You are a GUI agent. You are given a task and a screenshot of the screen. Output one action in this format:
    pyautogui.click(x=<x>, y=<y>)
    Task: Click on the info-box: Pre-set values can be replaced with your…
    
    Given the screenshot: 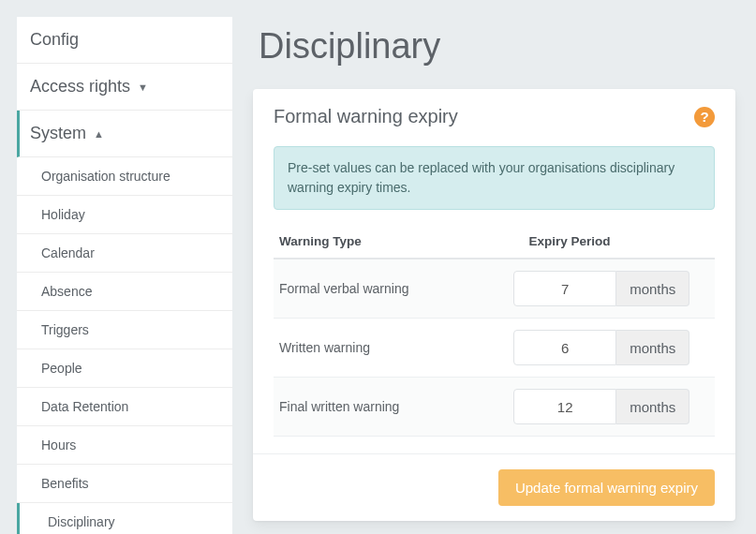 What is the action you would take?
    pyautogui.click(x=495, y=178)
    